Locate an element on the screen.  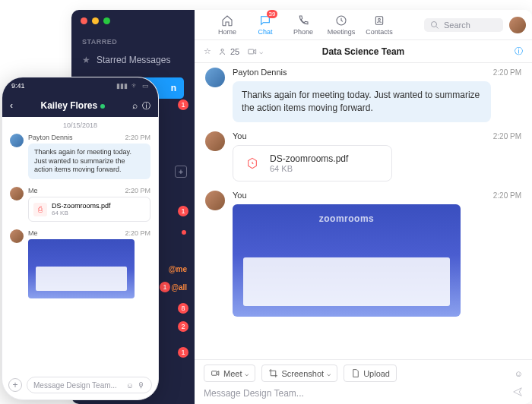
nav-chat: 39 Chat is located at coordinates (265, 25).